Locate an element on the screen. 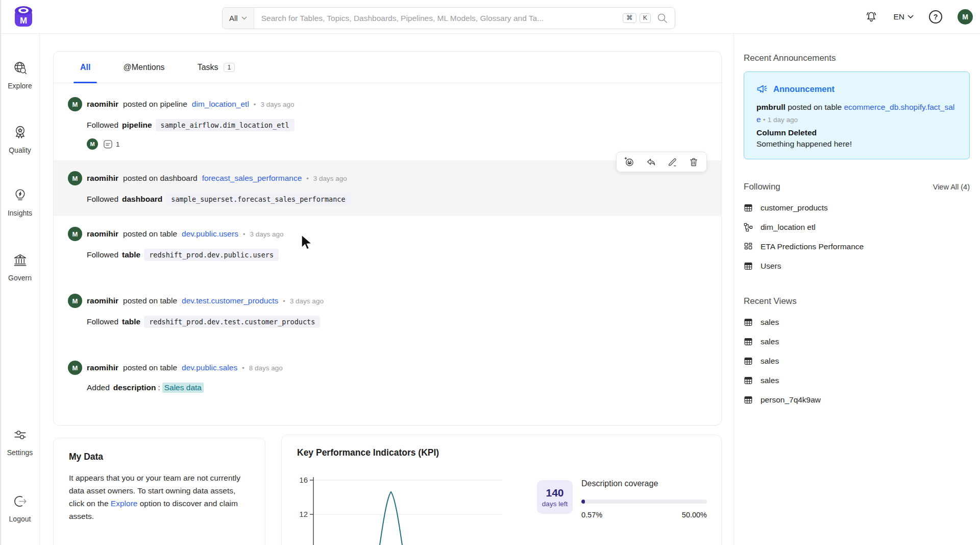 The height and width of the screenshot is (545, 980). sidebar-item-quality: Quality is located at coordinates (20, 139).